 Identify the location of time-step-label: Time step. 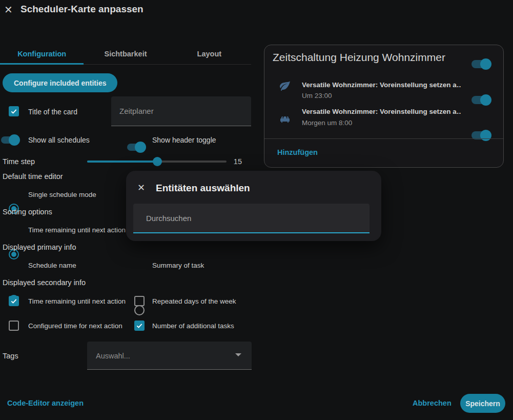
(18, 162).